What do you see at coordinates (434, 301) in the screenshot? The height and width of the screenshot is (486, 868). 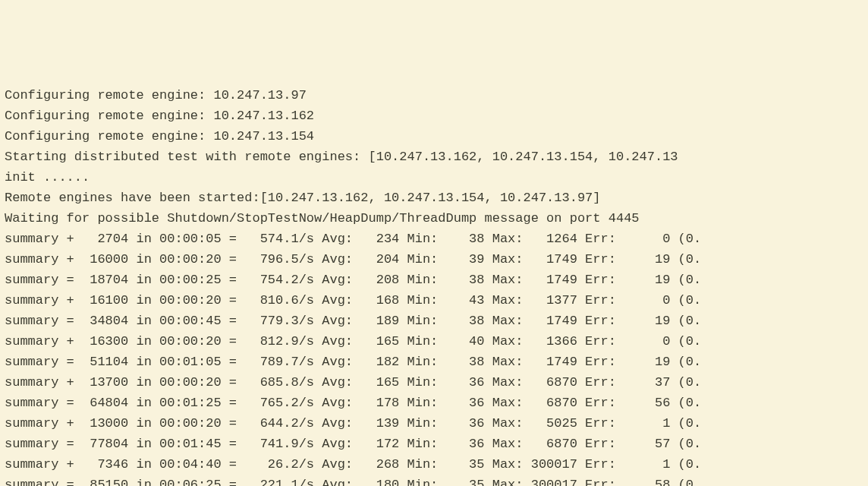 I see `summary-line-3: summary + 16100 in 00:00:20 = 810.6/s Av…` at bounding box center [434, 301].